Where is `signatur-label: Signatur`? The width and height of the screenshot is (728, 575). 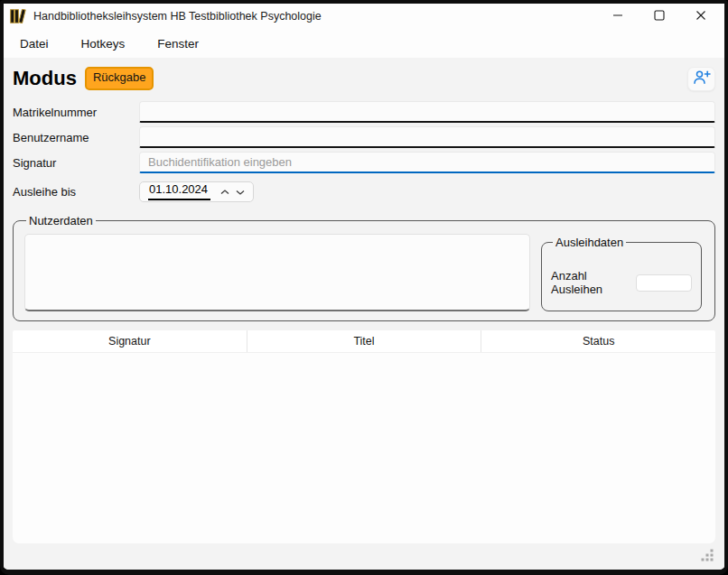 signatur-label: Signatur is located at coordinates (76, 162).